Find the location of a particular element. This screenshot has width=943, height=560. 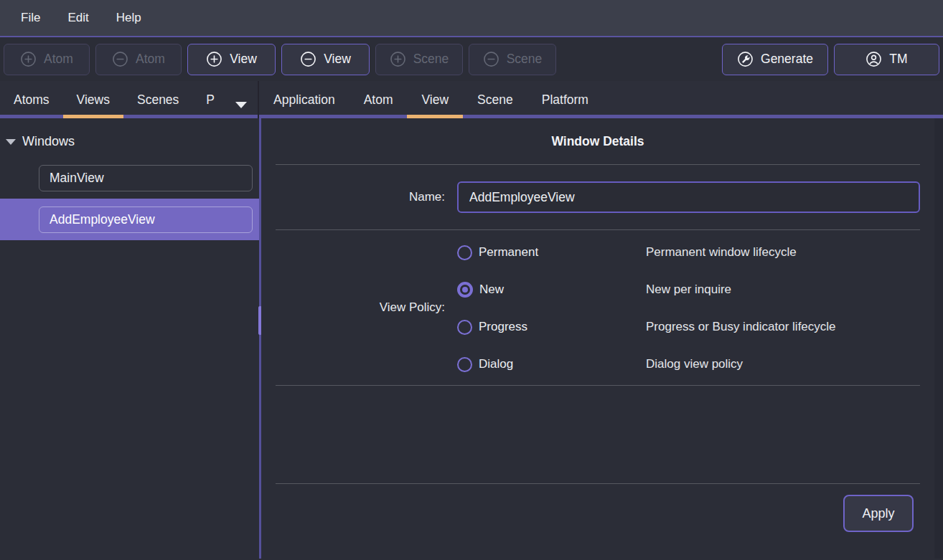

footer-row: Apply is located at coordinates (598, 508).